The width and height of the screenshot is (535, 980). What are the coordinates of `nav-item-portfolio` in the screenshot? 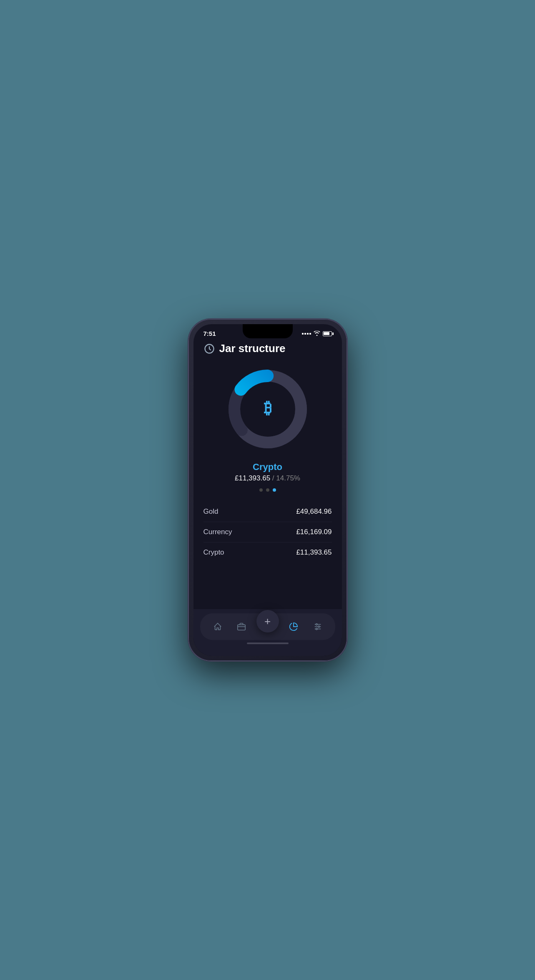 It's located at (241, 627).